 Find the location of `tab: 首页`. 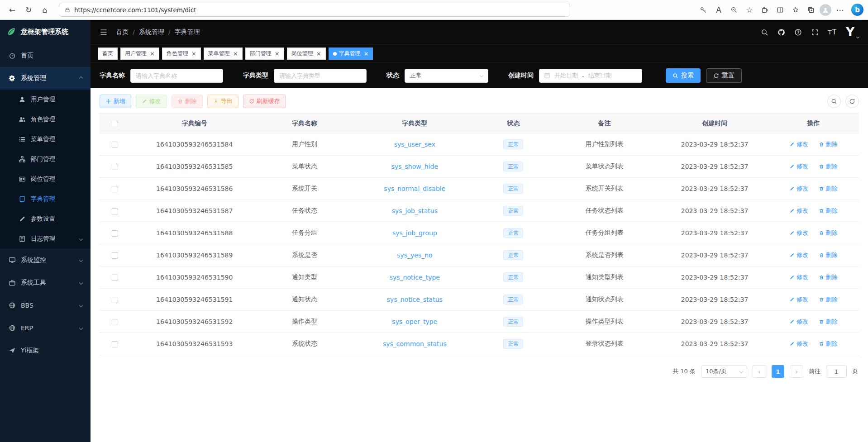

tab: 首页 is located at coordinates (108, 53).